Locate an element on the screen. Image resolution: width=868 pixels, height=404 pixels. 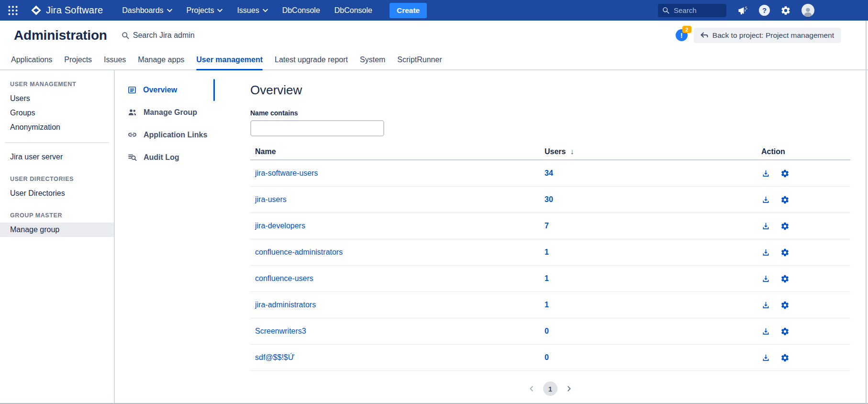
jira-logo-text: Jira Software is located at coordinates (75, 11).